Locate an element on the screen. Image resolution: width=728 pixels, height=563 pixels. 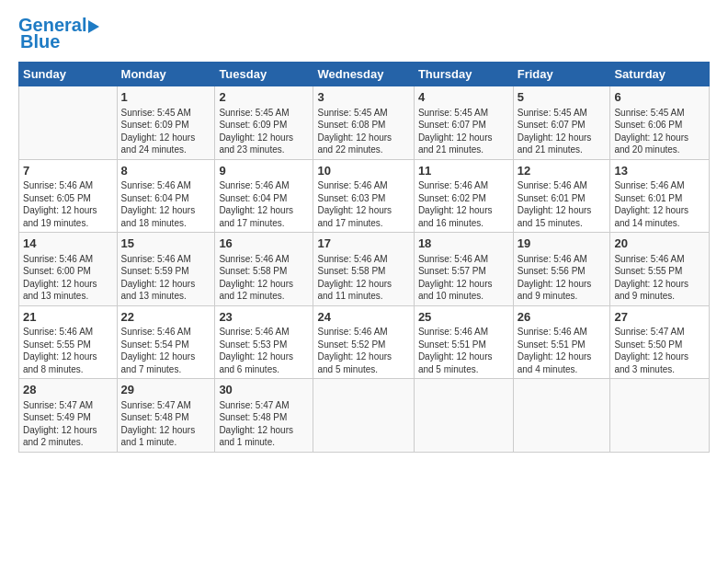
day-info: and 2 minutes. is located at coordinates (68, 442).